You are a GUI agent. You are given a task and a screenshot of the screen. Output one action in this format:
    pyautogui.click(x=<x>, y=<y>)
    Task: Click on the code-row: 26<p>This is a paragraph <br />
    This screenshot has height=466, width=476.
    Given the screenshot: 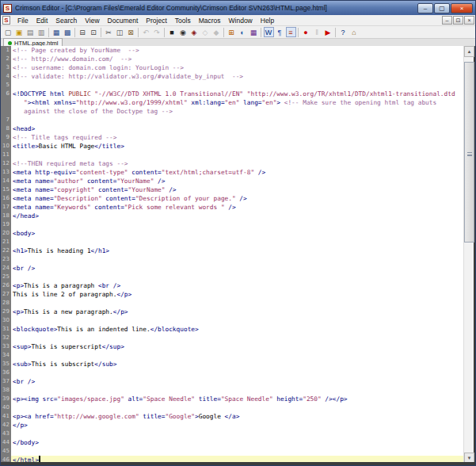 What is the action you would take?
    pyautogui.click(x=232, y=285)
    